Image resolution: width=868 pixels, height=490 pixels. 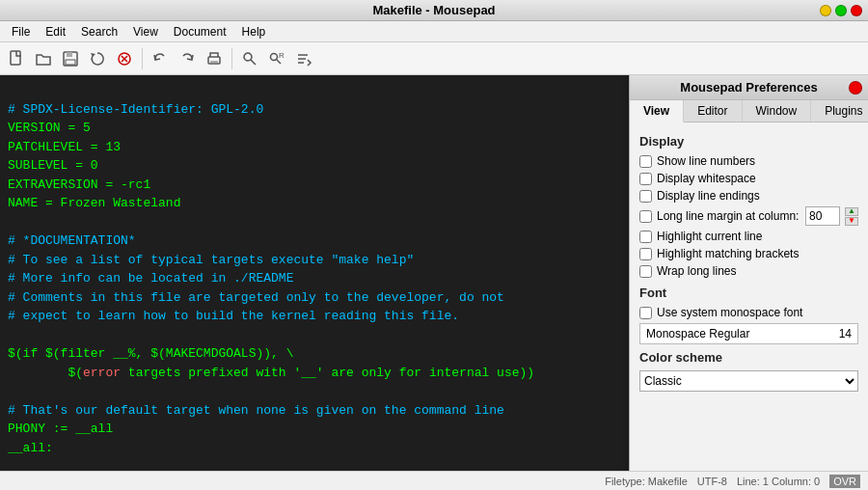 I want to click on menu-document: Document, so click(x=201, y=32).